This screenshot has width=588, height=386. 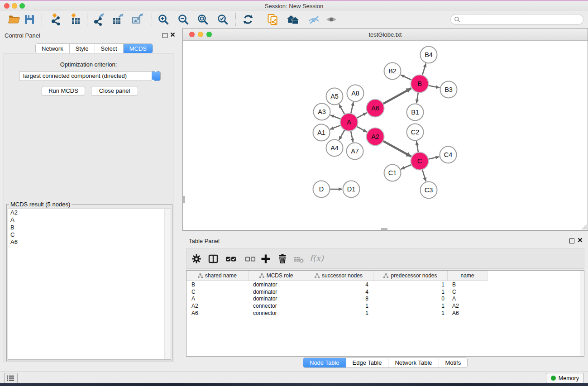 I want to click on tab-node-table: Node Table, so click(x=325, y=363).